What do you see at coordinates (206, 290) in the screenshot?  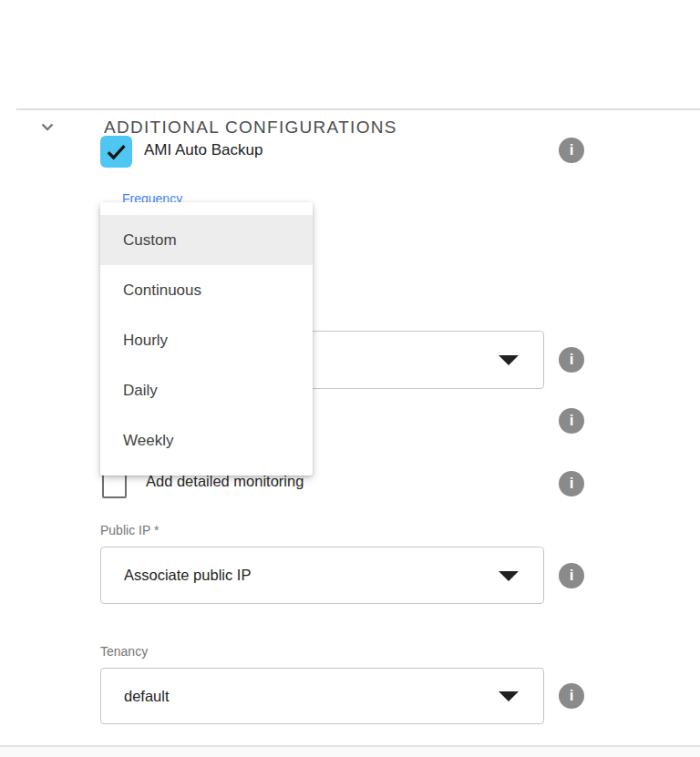 I see `menu-item-continuous: Continuous` at bounding box center [206, 290].